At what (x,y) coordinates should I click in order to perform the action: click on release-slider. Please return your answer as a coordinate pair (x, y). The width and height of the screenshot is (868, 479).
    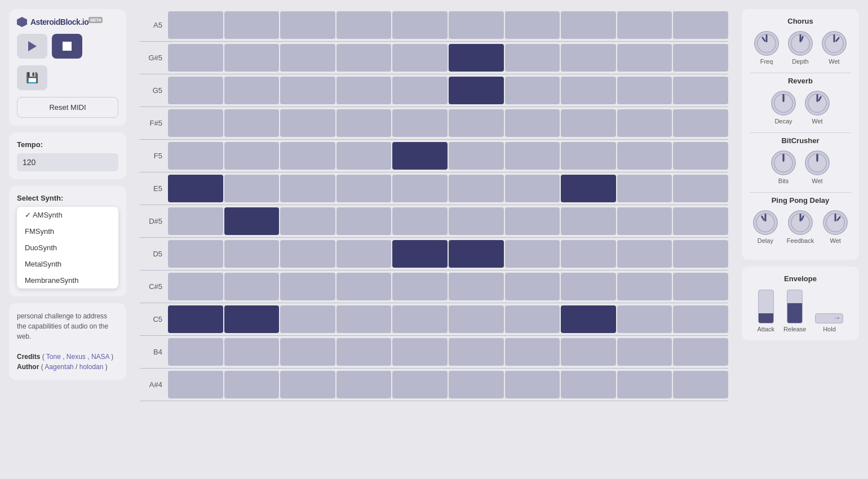
    Looking at the image, I should click on (795, 307).